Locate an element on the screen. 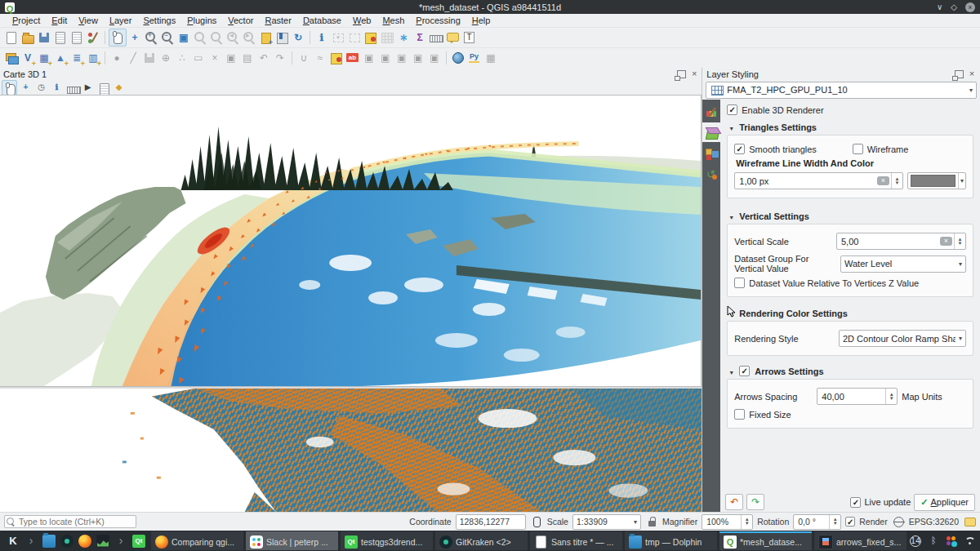  render-checkbox is located at coordinates (850, 522).